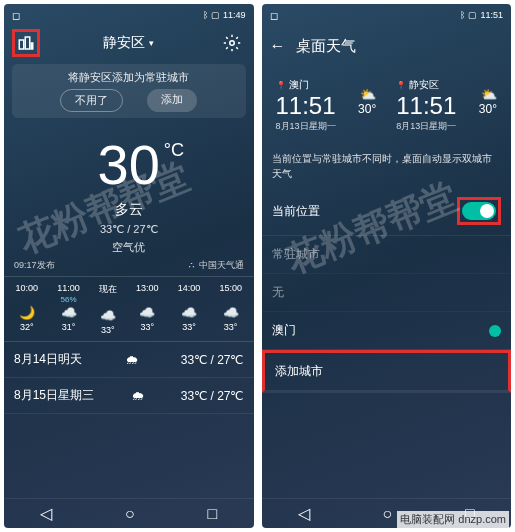 Image resolution: width=515 pixels, height=532 pixels. I want to click on city-compare: 📍澳门11:518月13日星期一⛅30°📍静安区11:518月13日星期一⛅30…, so click(387, 106).